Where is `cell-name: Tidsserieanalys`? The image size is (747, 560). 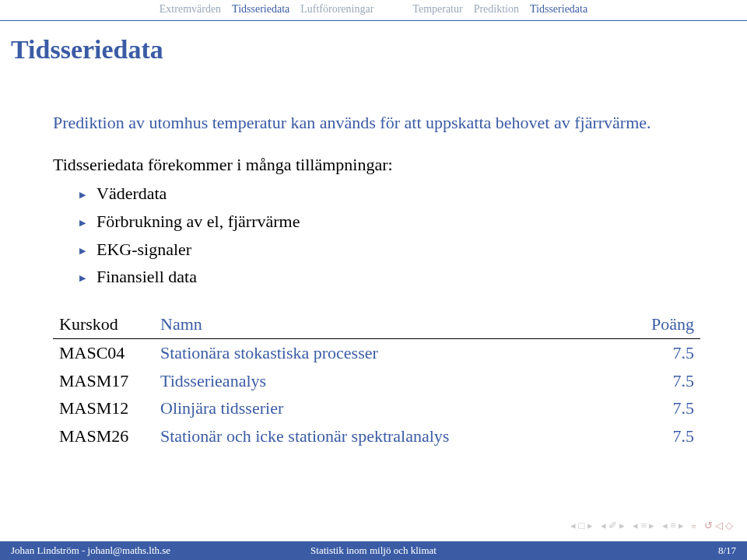
cell-name: Tidsserieanalys is located at coordinates (392, 381).